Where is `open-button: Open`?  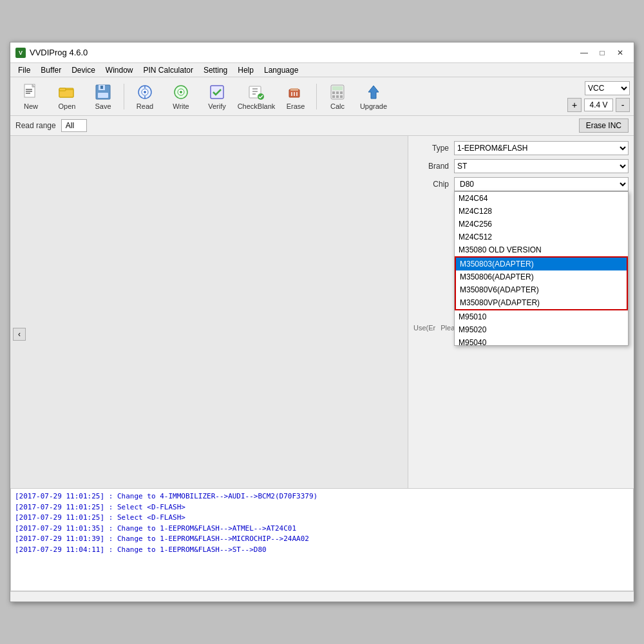
open-button: Open is located at coordinates (67, 97).